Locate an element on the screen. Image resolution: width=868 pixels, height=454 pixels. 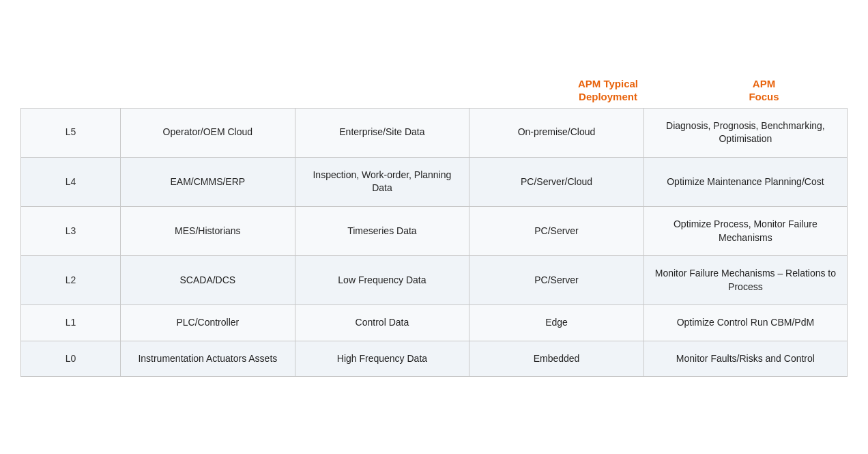
data-type-cell: Control Data is located at coordinates (382, 324).